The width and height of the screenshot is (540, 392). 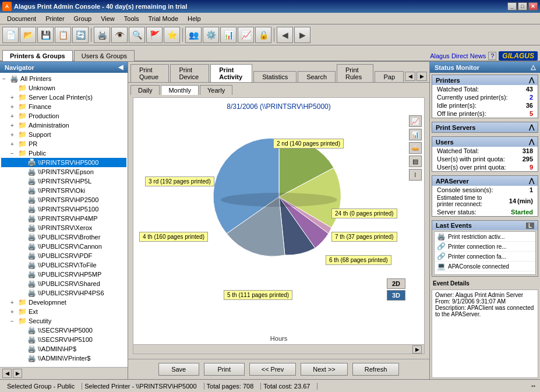 I want to click on tree-item-tofile: 🖨️ \\PUBLICSRV\ToFile, so click(x=64, y=265).